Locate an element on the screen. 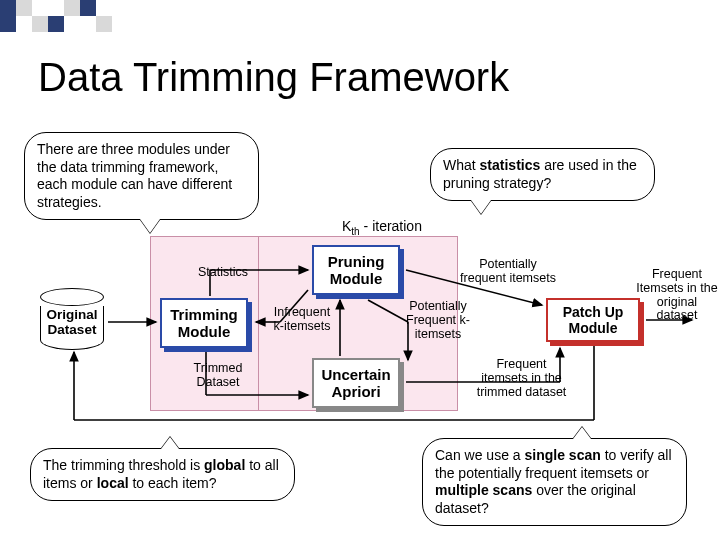  trimmed-dataset-label: Trimmed Dataset is located at coordinates (218, 376).